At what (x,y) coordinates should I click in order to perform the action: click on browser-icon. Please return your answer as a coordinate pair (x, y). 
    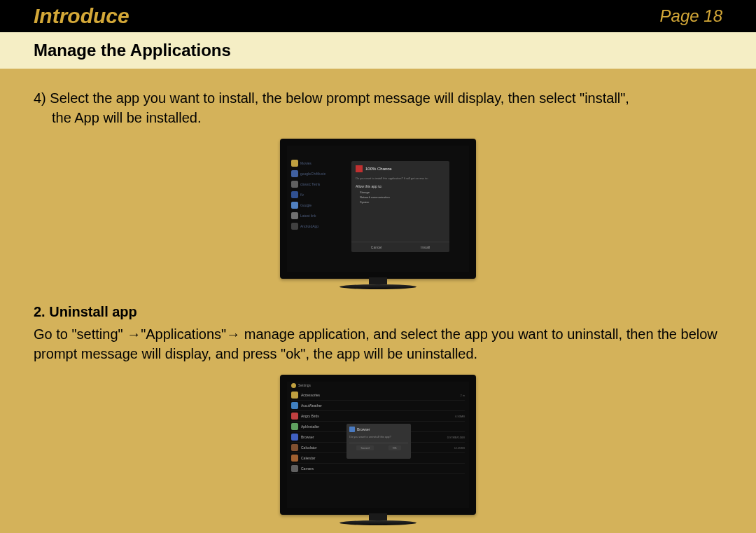
    Looking at the image, I should click on (352, 429).